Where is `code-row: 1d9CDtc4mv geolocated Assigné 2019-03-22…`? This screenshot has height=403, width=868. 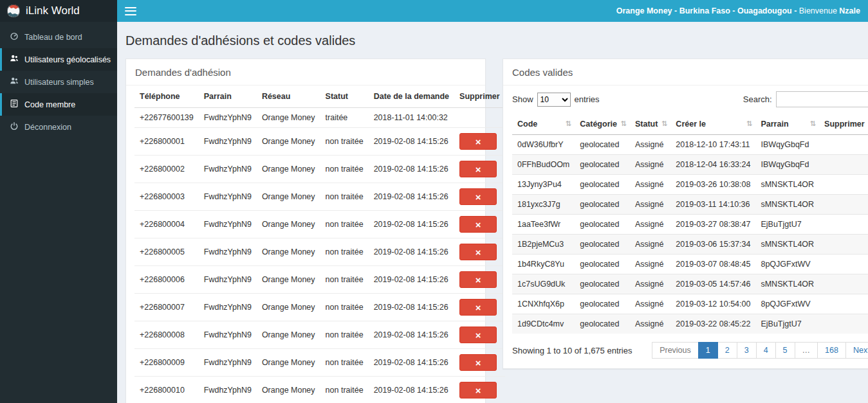
code-row: 1d9CDtc4mv geolocated Assigné 2019-03-22… is located at coordinates (690, 324).